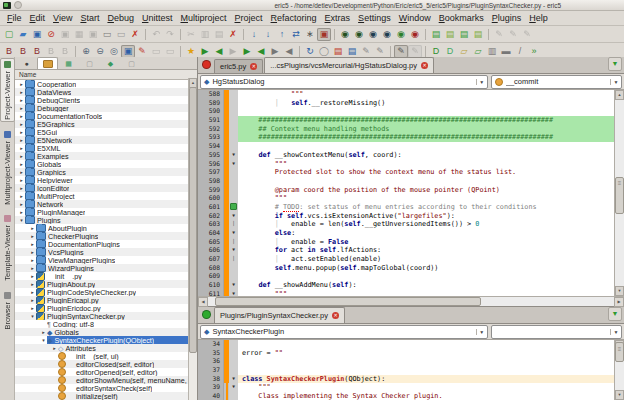  What do you see at coordinates (238, 66) in the screenshot?
I see `editor-tab: eric5.py✕` at bounding box center [238, 66].